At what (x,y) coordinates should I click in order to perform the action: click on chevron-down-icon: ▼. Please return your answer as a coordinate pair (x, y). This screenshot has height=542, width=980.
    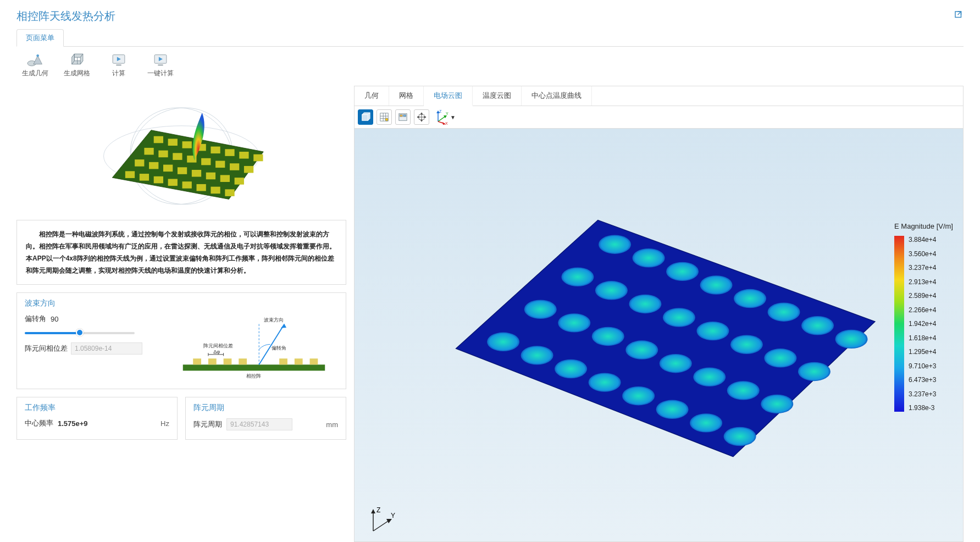
    Looking at the image, I should click on (453, 118).